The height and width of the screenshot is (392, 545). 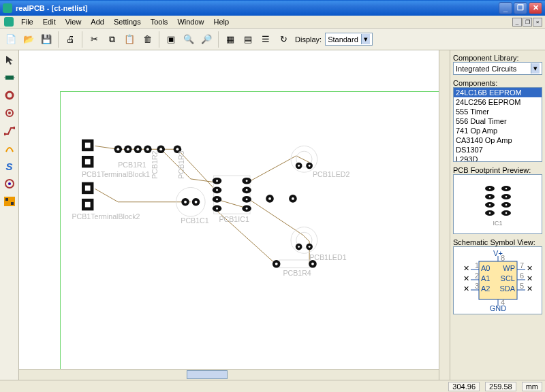 I want to click on via-tool, so click(x=10, y=113).